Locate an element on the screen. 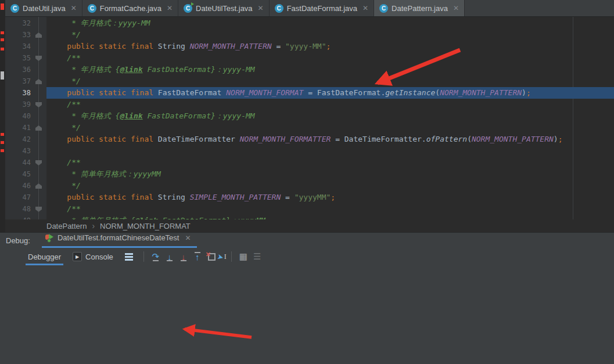 The image size is (614, 364). tab-console: ▶ Console is located at coordinates (93, 257).